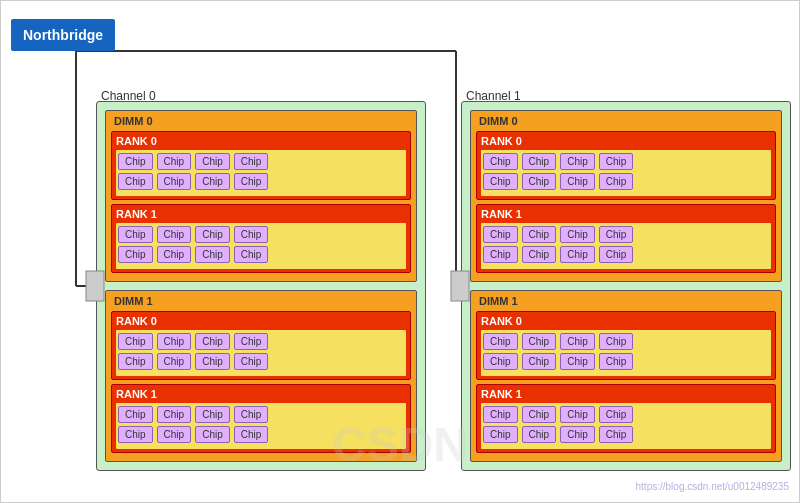 This screenshot has height=503, width=800. What do you see at coordinates (626, 196) in the screenshot?
I see `channel-1-dimm-0: DIMM 0 RANK 0 Chip Chip Chip Chip Chip C…` at bounding box center [626, 196].